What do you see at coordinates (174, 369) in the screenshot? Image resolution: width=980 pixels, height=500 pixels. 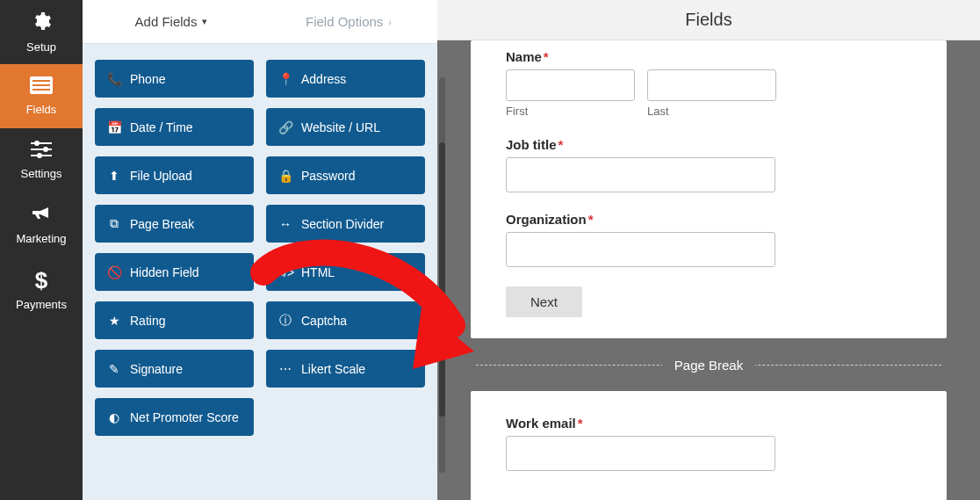 I see `field-type-signature: ✎Signature` at bounding box center [174, 369].